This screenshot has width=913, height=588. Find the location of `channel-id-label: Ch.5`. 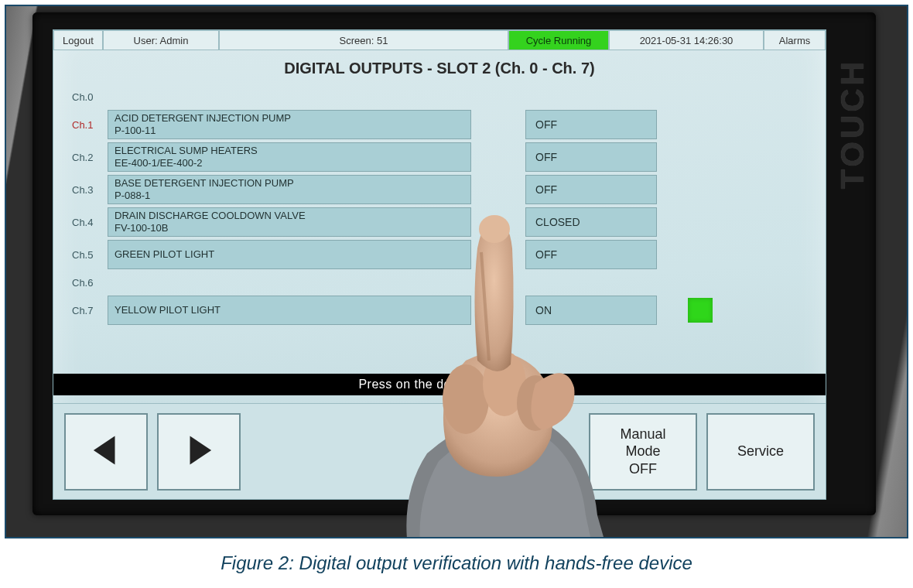

channel-id-label: Ch.5 is located at coordinates (88, 255).